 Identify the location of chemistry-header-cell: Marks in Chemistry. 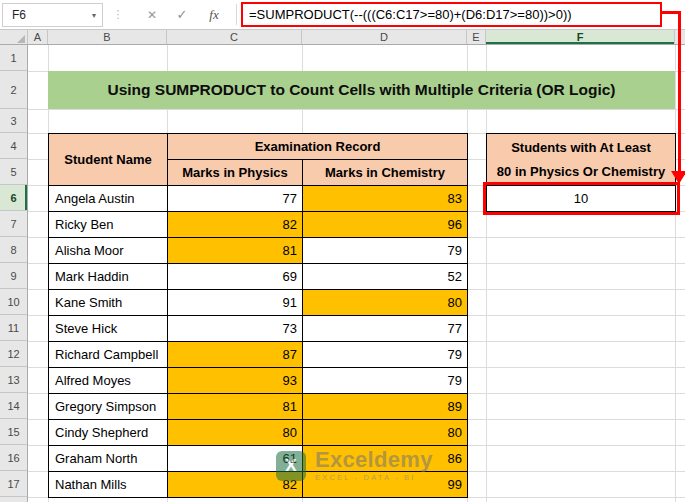
(386, 173).